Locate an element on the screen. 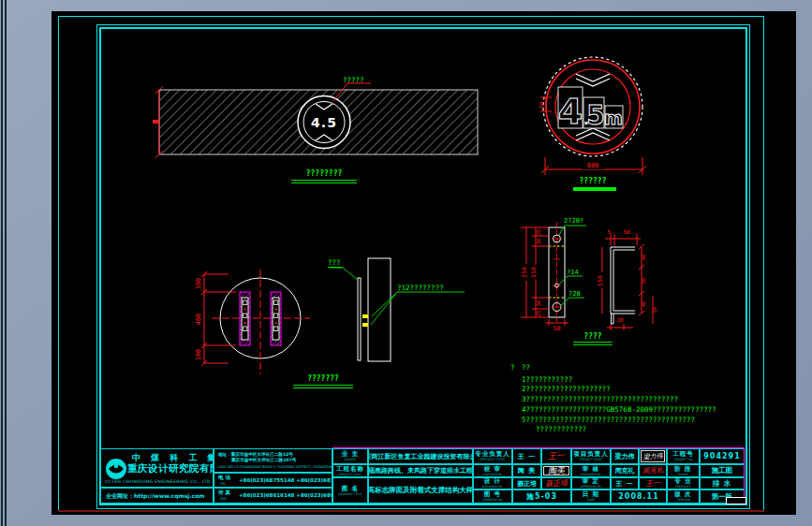 This screenshot has height=526, width=812. tel-cell: 电 话 TEL +86(023)68755148 +86(023)6872626… is located at coordinates (273, 480).